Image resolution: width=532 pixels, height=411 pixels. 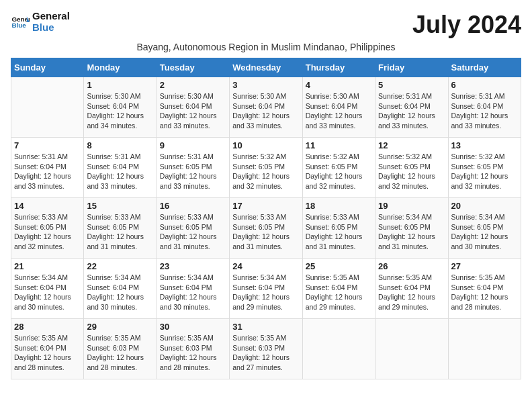 What do you see at coordinates (485, 205) in the screenshot?
I see `day-number: 20` at bounding box center [485, 205].